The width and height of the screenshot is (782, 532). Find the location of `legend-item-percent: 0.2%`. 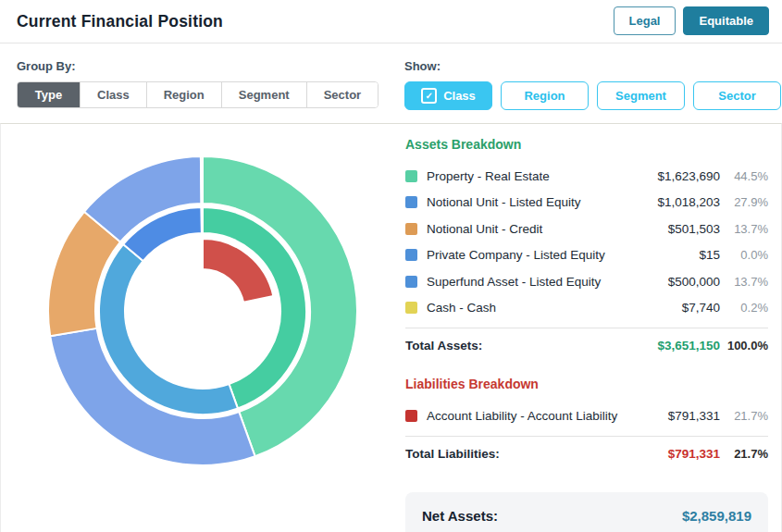

legend-item-percent: 0.2% is located at coordinates (744, 307).